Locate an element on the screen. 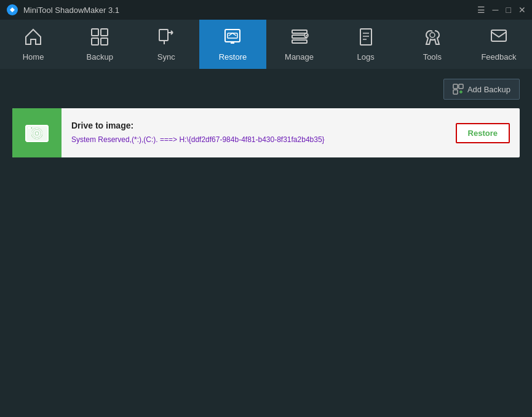  logs-label: Logs is located at coordinates (366, 57).